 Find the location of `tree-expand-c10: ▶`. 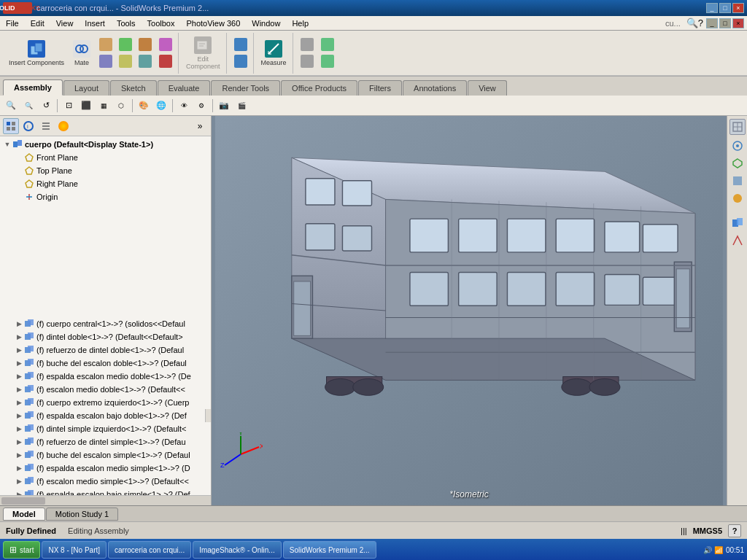

tree-expand-c10: ▶ is located at coordinates (19, 442).